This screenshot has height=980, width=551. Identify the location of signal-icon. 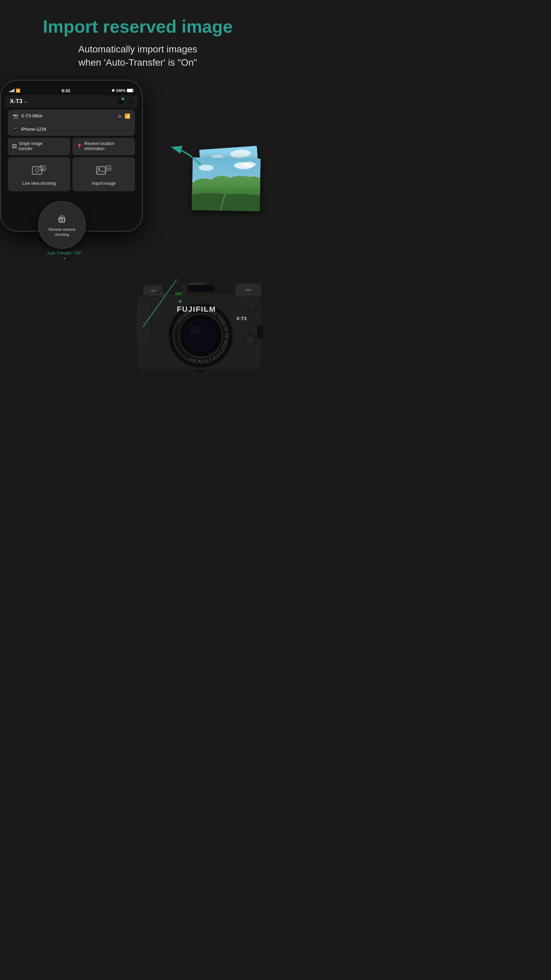
(12, 91).